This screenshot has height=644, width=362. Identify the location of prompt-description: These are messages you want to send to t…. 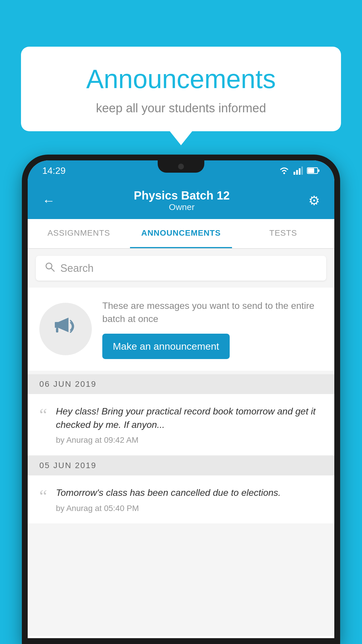
(212, 312).